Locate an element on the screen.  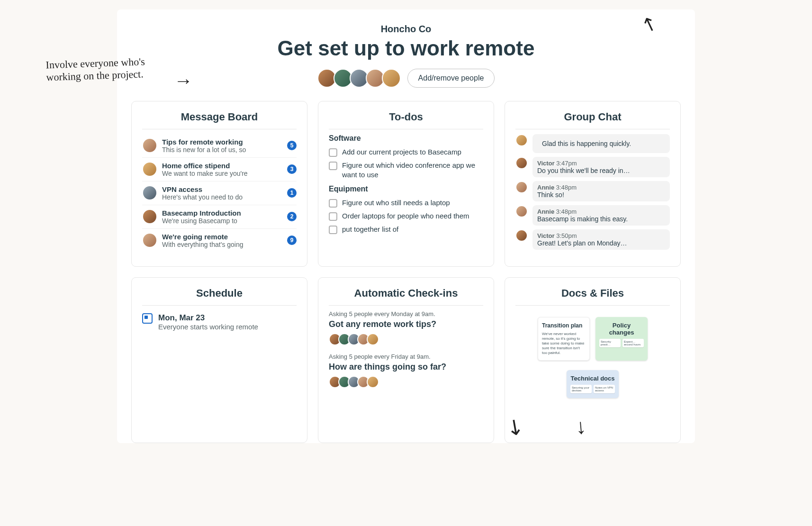
schedule-date: Mon, Mar 23 is located at coordinates (208, 318).